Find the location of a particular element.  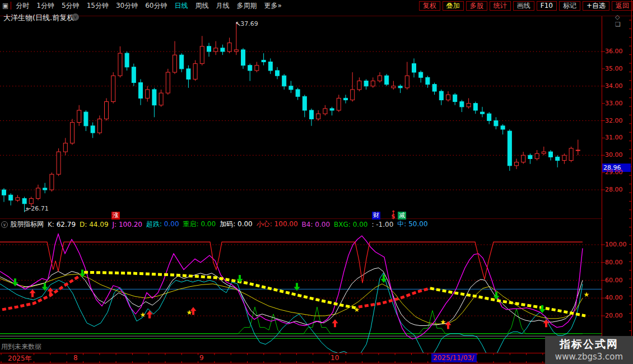

indicator-value: D: 44.09 is located at coordinates (94, 225).